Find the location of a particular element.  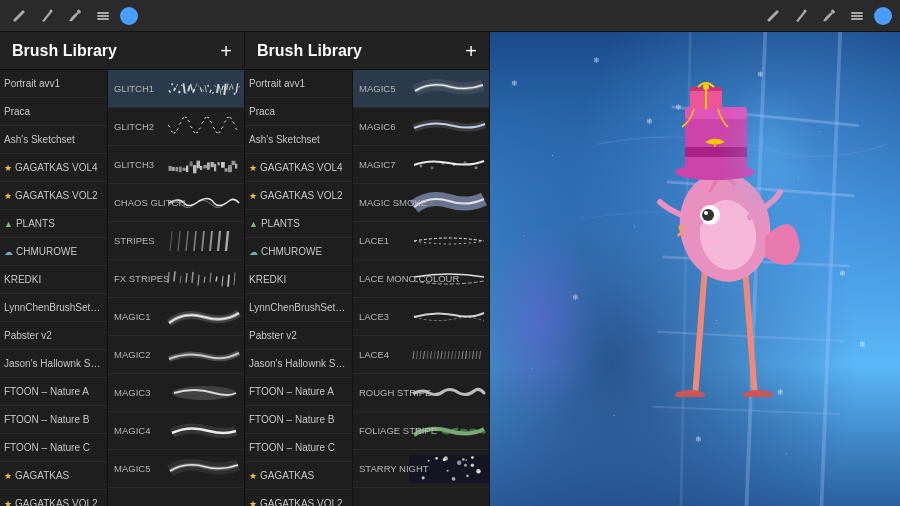

brush-item: LACE4 is located at coordinates (421, 355).